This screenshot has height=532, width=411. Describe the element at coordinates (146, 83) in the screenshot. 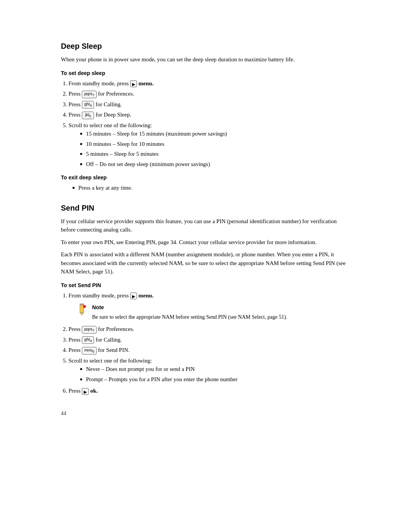

I see `step1-menu-label: menu.` at that location.